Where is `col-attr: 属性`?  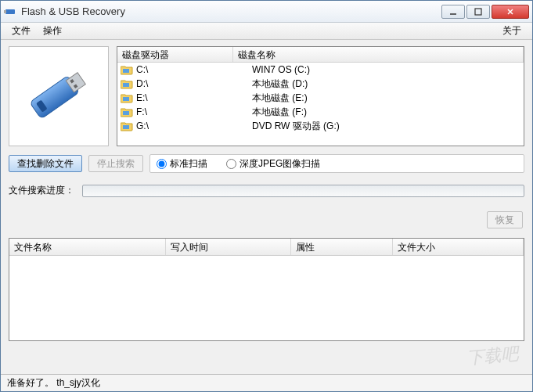
col-attr: 属性 is located at coordinates (342, 247).